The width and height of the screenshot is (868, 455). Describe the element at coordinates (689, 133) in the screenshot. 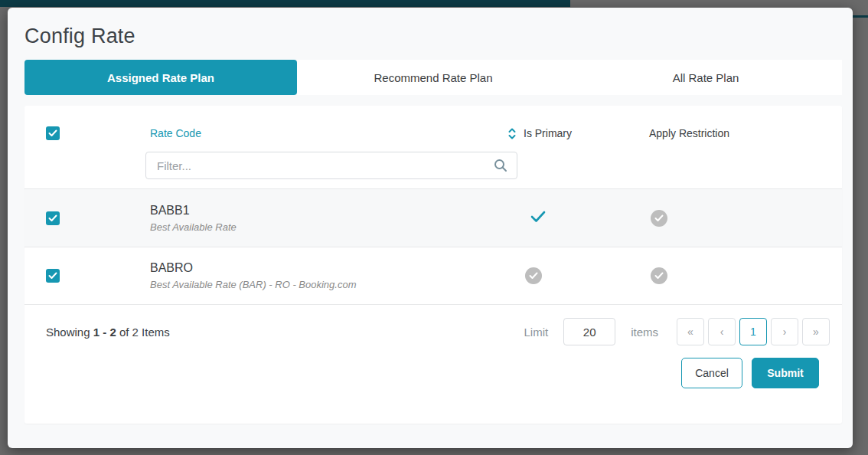

I see `column-header-apply-restriction: Apply Restriction` at that location.